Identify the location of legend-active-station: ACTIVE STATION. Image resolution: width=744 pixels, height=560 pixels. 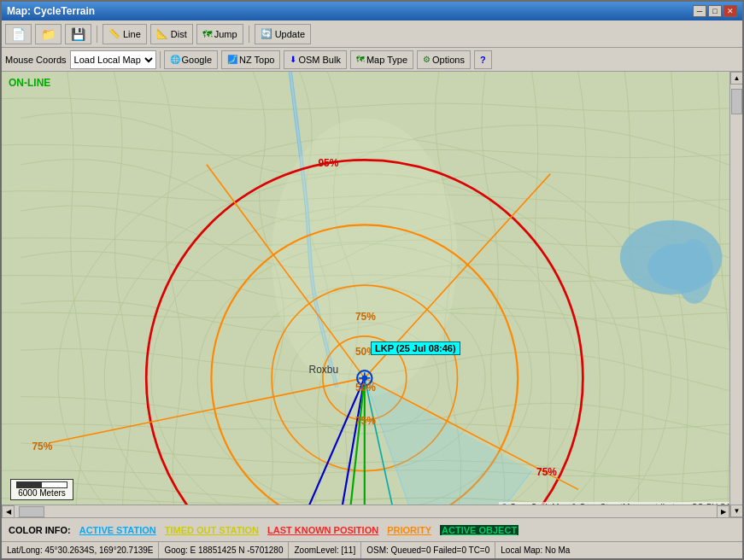
(118, 530).